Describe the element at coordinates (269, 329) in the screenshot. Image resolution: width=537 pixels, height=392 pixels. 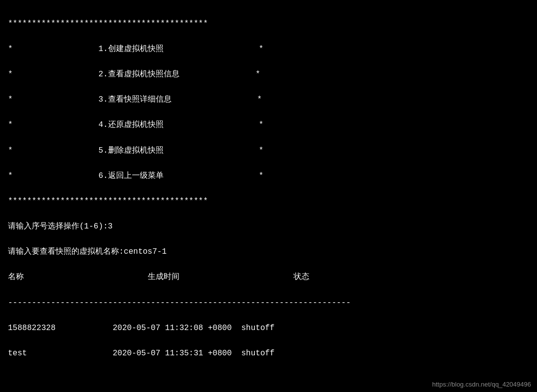
I see `table-row-1: 1588822328 2020-05-07 11:32:08 +0800 shu…` at that location.